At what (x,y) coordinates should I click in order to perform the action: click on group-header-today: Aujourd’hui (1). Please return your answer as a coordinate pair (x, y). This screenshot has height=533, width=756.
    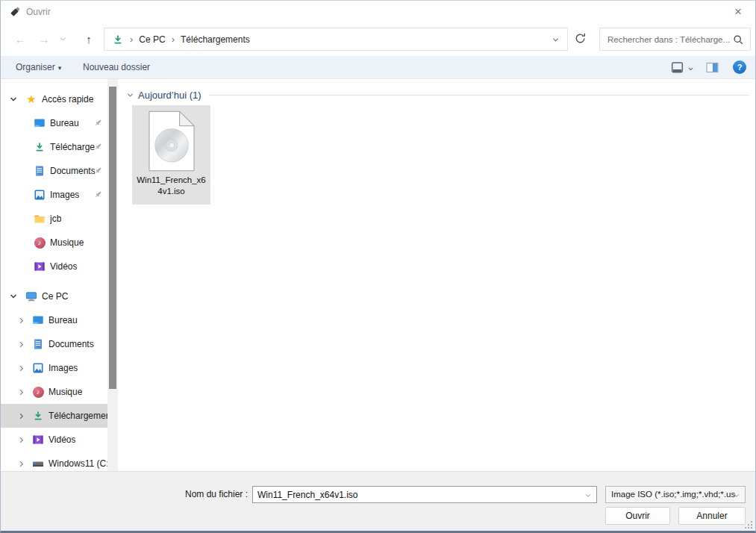
    Looking at the image, I should click on (437, 95).